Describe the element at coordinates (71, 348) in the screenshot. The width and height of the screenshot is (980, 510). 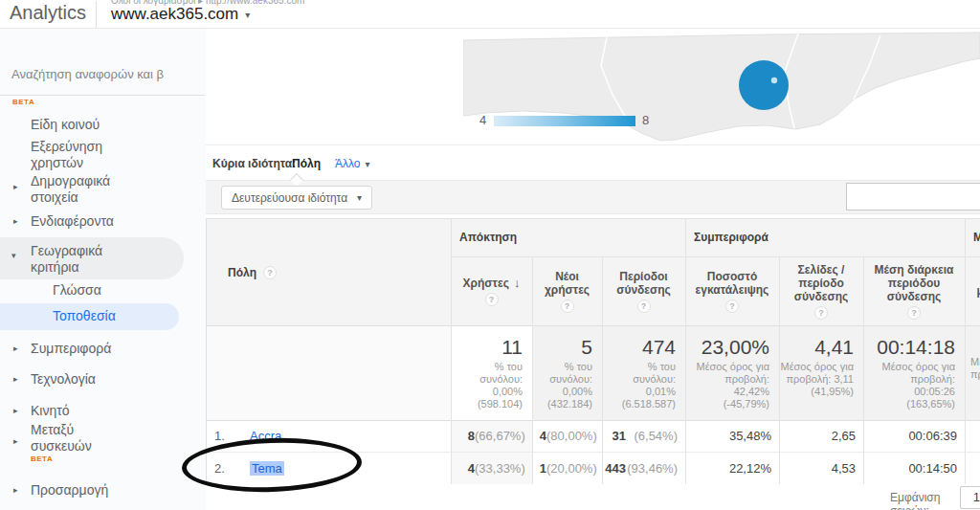
I see `sidebar-item-behavior: Συμπεριφορά` at that location.